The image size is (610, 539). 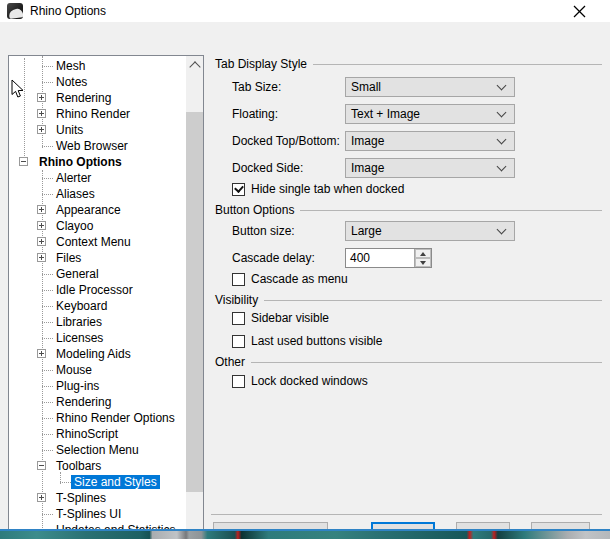 What do you see at coordinates (388, 258) in the screenshot?
I see `cascade-delay-input: 400` at bounding box center [388, 258].